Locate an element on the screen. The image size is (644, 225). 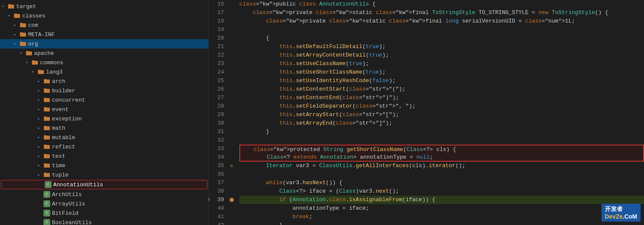
tree-item-label: math is located at coordinates (59, 128).